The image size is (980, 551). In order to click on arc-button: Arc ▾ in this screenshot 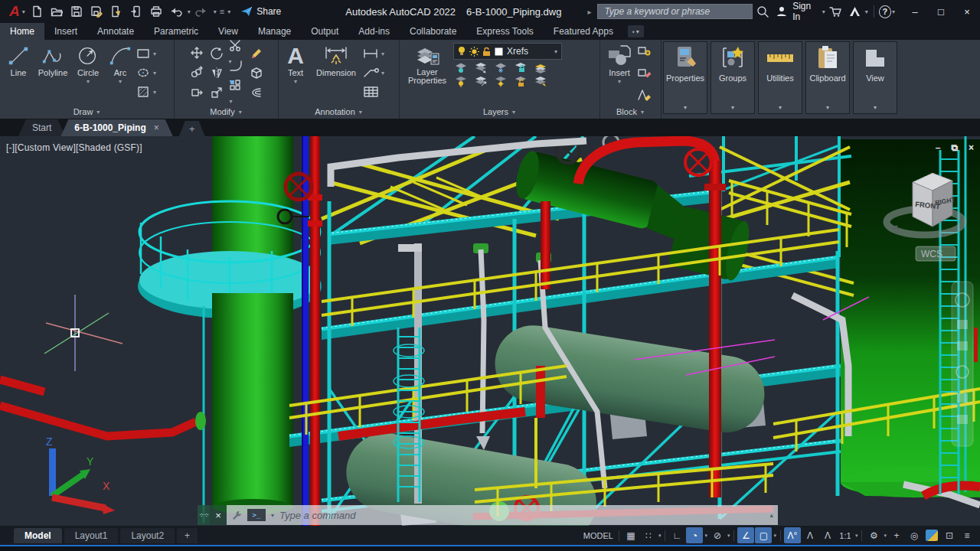, I will do `click(120, 64)`.